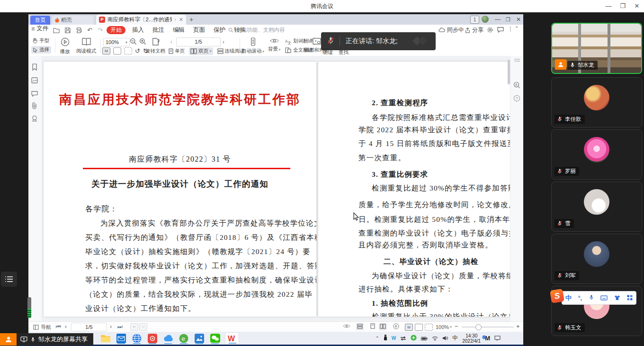 Image resolution: width=644 pixels, height=346 pixels. I want to click on sync-status: 同步中, so click(451, 30).